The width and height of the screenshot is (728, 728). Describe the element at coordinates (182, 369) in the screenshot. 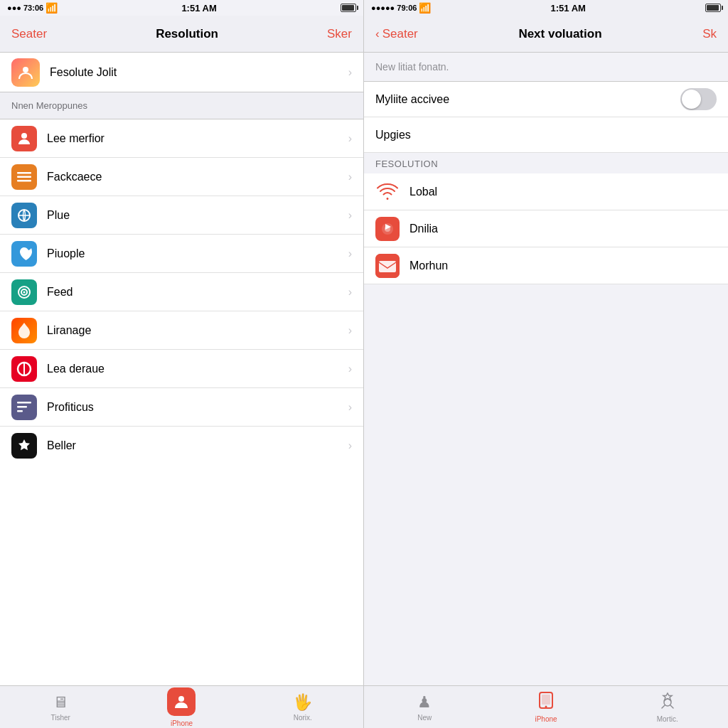

I see `list-item: Lea deraue ›` at that location.